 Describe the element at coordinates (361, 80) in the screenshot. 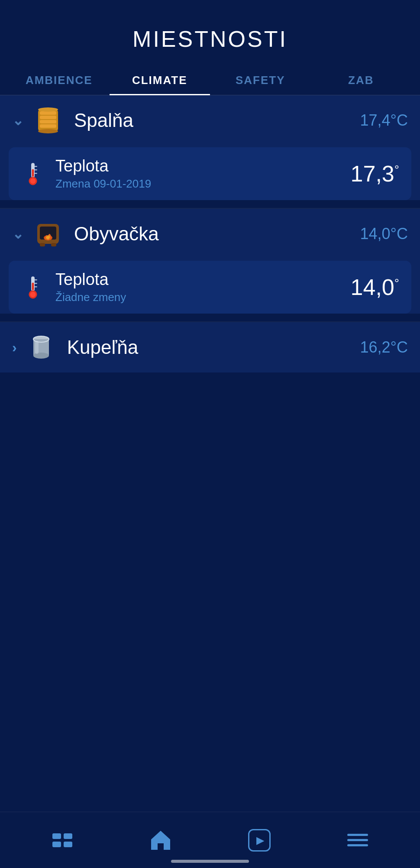

I see `tab-zab: ZAB` at that location.